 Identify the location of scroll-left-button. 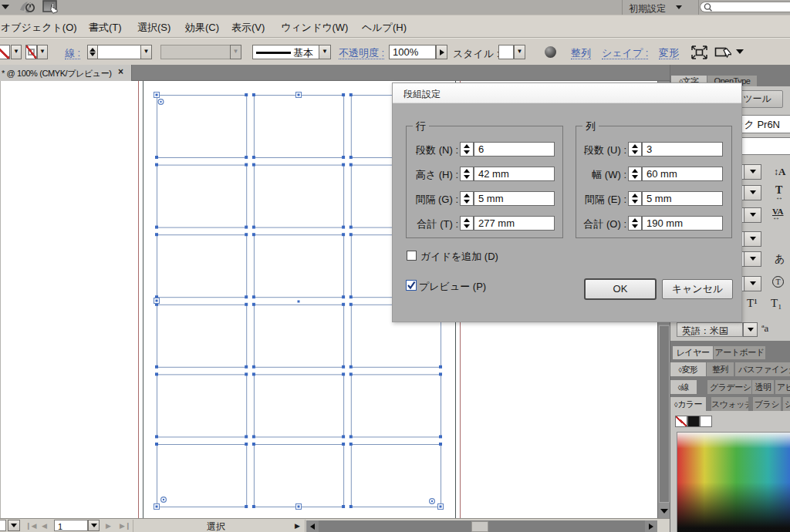
(312, 526).